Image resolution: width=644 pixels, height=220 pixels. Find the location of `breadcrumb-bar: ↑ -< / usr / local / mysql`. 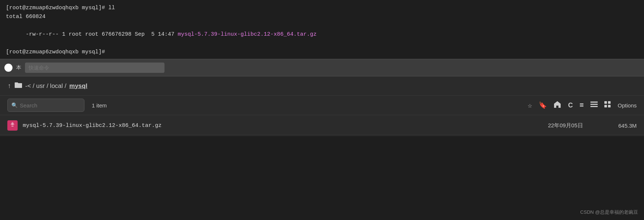

breadcrumb-bar: ↑ -< / usr / local / mysql is located at coordinates (322, 86).